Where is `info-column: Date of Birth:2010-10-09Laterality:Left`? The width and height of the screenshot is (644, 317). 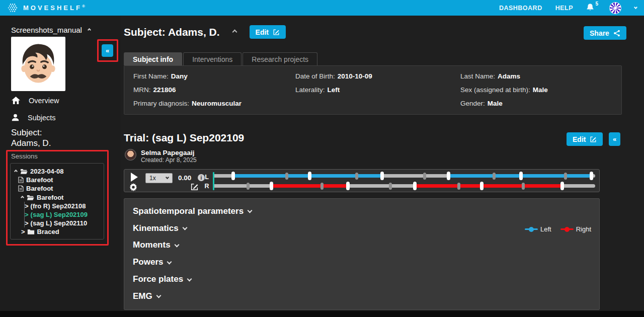
info-column: Date of Birth:2010-10-09Laterality:Left is located at coordinates (334, 84).